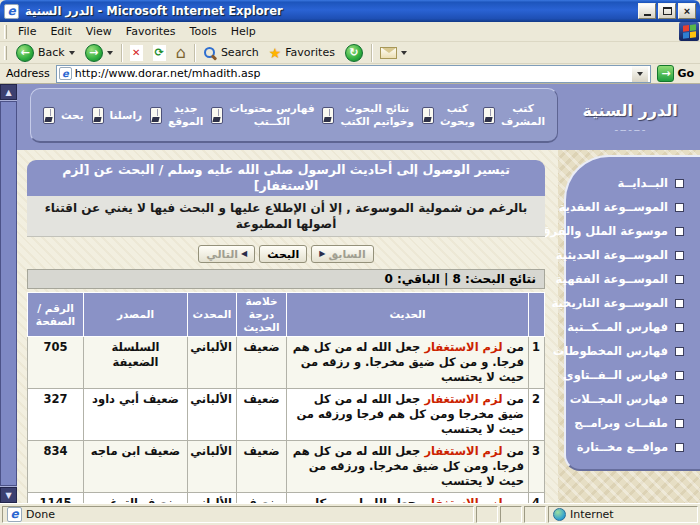 Image resolution: width=700 pixels, height=525 pixels. I want to click on top-navigation: كتب المشرف كتب وبحوث نتائج البحوث وخواتي…, so click(294, 116).